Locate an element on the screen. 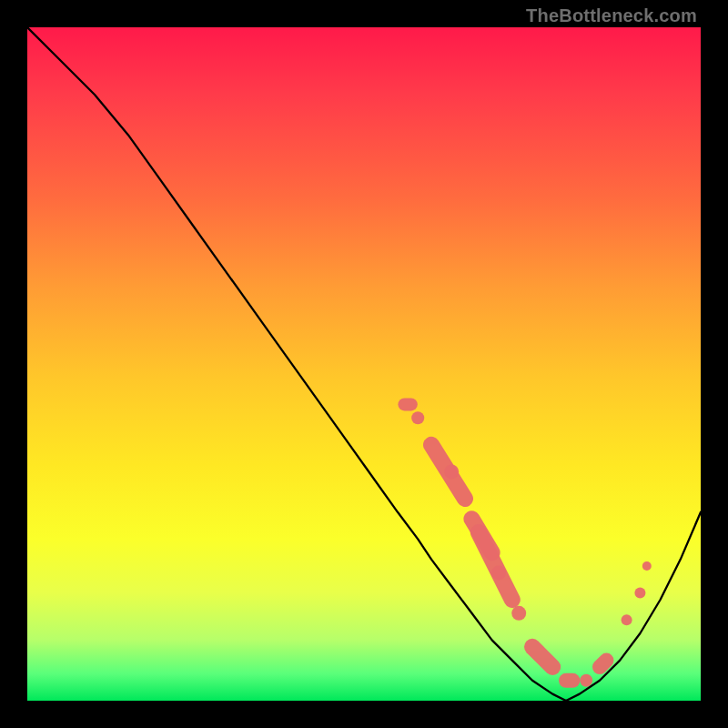  watermark-text: TheBottleneck.com is located at coordinates (612, 16).